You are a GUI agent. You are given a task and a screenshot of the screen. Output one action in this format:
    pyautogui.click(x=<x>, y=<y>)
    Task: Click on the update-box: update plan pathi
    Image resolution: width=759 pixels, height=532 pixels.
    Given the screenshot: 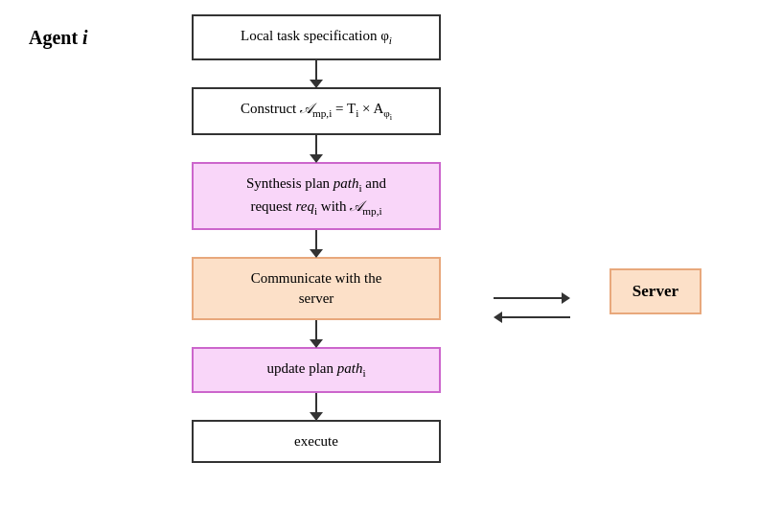 What is the action you would take?
    pyautogui.click(x=316, y=370)
    